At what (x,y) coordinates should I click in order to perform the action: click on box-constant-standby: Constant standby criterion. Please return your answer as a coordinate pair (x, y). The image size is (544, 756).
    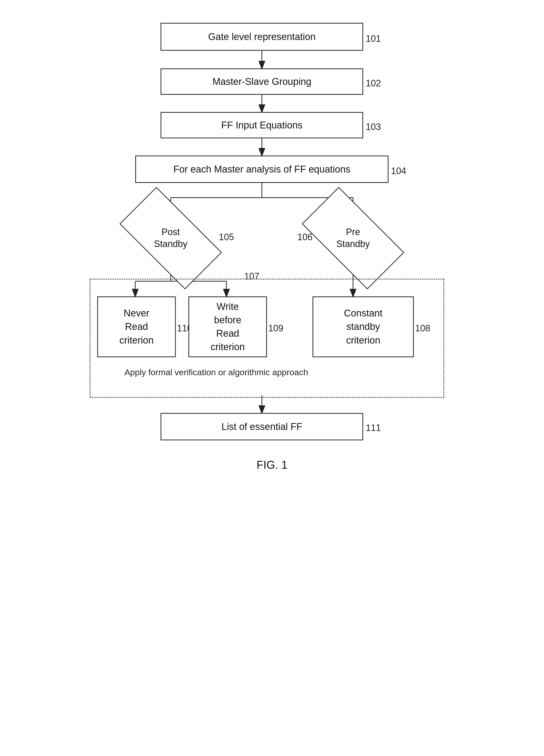
    Looking at the image, I should click on (363, 327).